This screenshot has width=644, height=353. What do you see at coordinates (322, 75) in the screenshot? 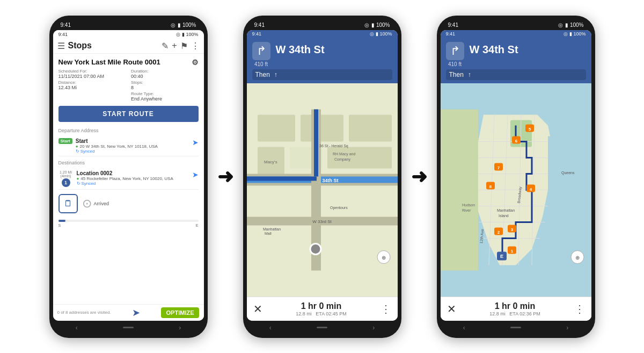
I see `then-row: Then ↑` at bounding box center [322, 75].